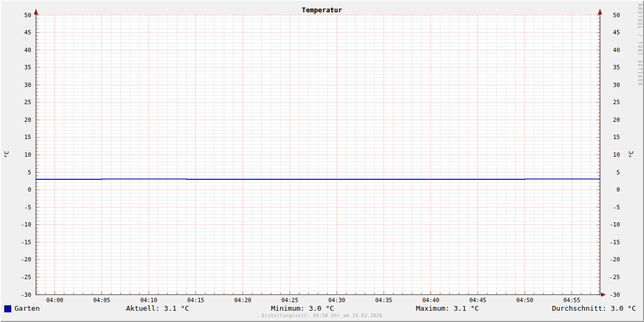 The image size is (644, 322). I want to click on x-axis-tick-label: 04:25, so click(290, 301).